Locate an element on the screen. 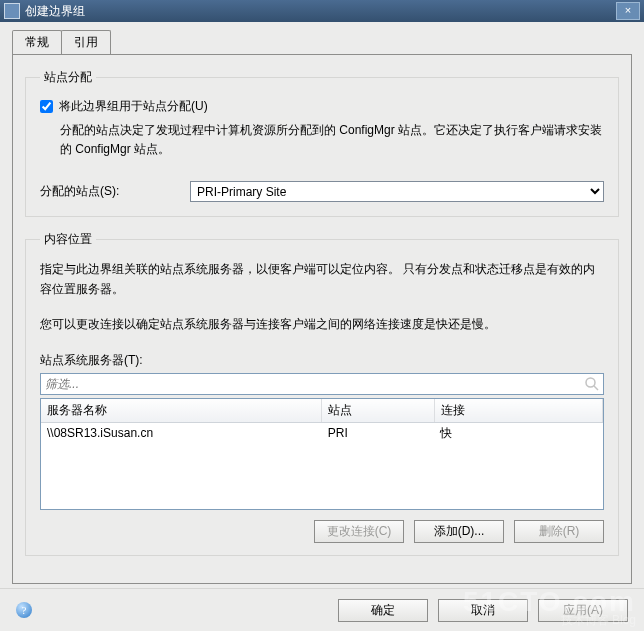  bottom-bar: ? 确定 取消 应用(A) is located at coordinates (322, 610).